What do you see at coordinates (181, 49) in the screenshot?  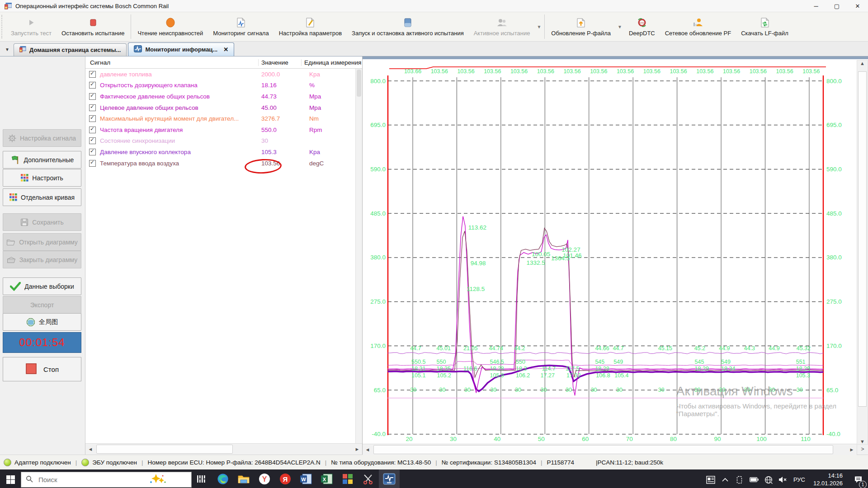 I see `tab-monitoring: Мониторинг информац...✕` at bounding box center [181, 49].